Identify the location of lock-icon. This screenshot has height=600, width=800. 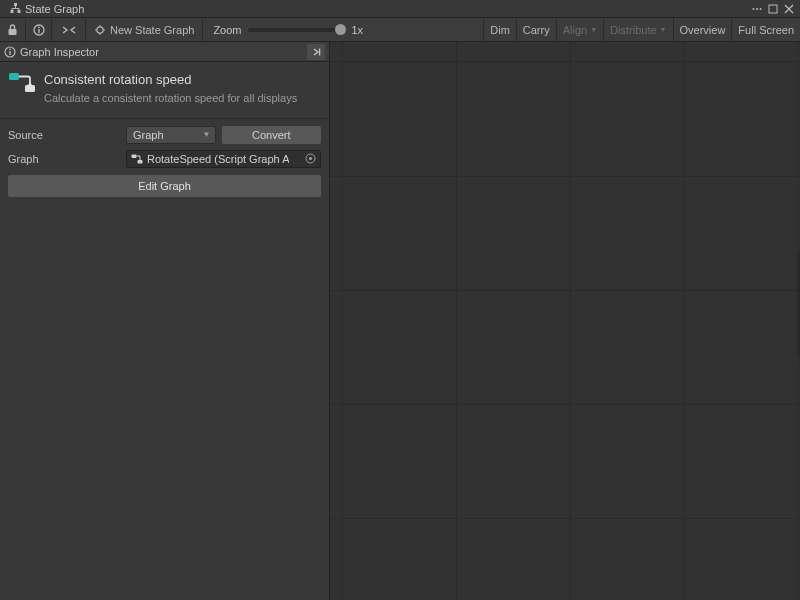
(13, 30).